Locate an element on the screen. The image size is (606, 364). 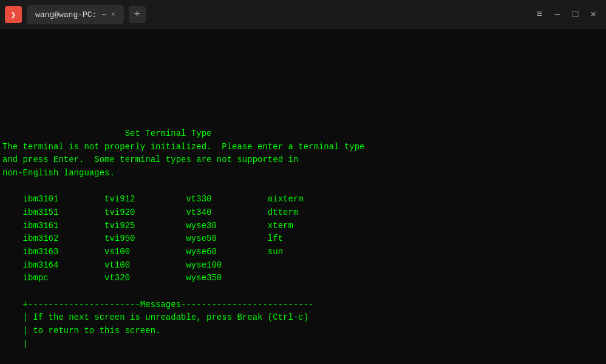
tab-label: wang@wang-PC: ~ is located at coordinates (70, 15).